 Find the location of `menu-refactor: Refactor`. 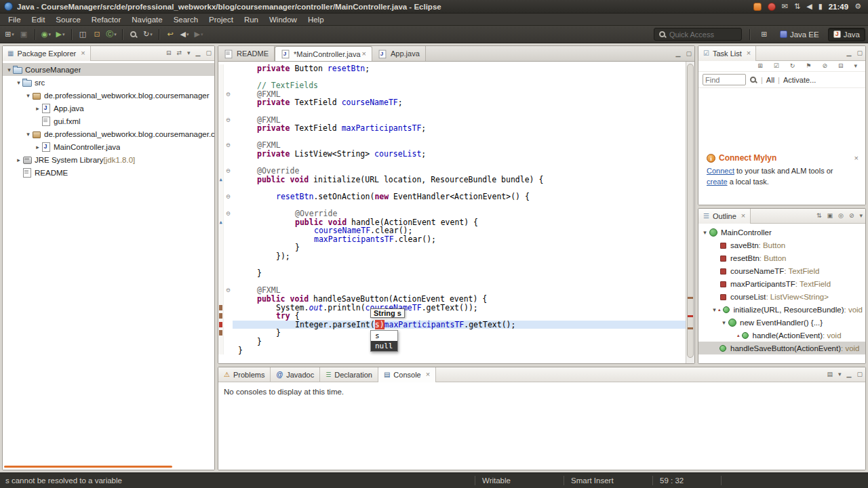

menu-refactor: Refactor is located at coordinates (106, 20).